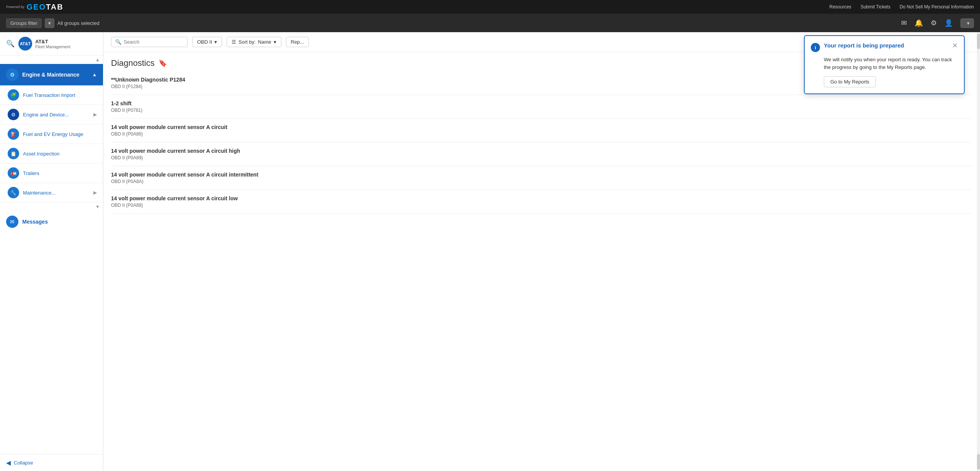  Describe the element at coordinates (53, 44) in the screenshot. I see `company-details: AT&T Fleet Management` at that location.